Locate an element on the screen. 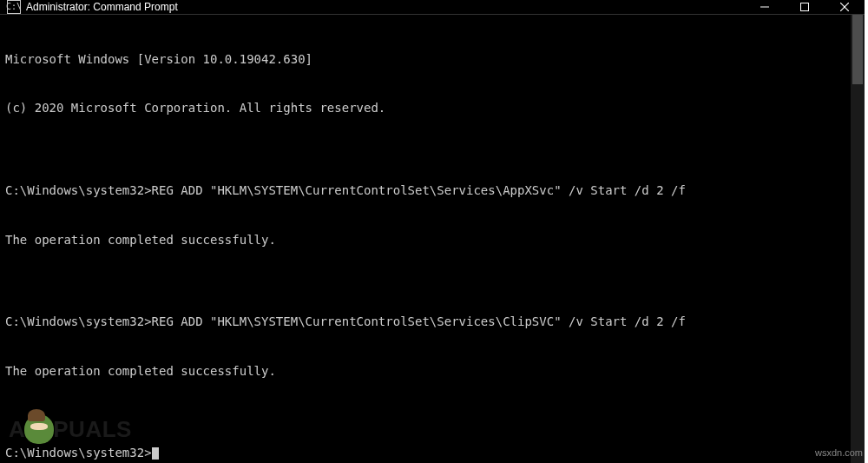  window-controls is located at coordinates (805, 7).